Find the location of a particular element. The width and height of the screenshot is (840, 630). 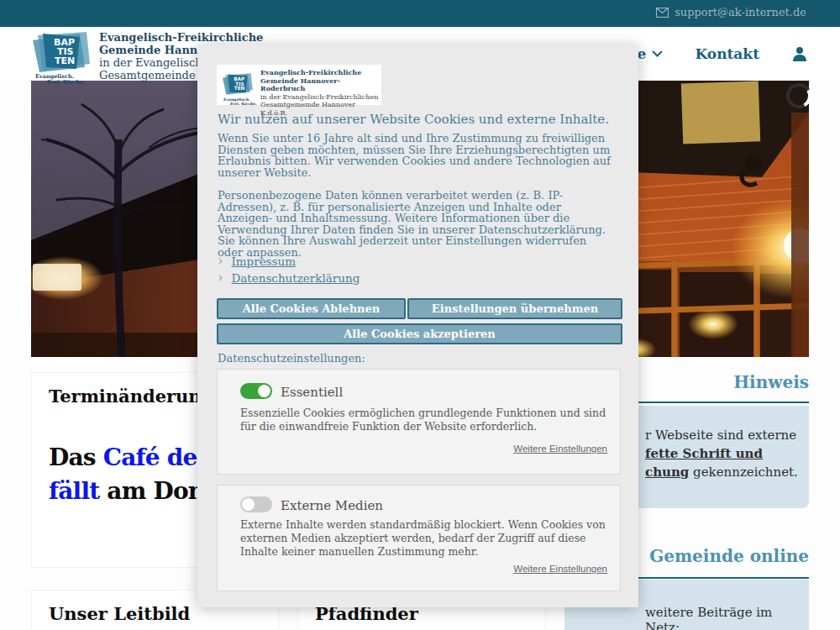

essential-more-settings-link: Weitere Einstellungen is located at coordinates (560, 449).